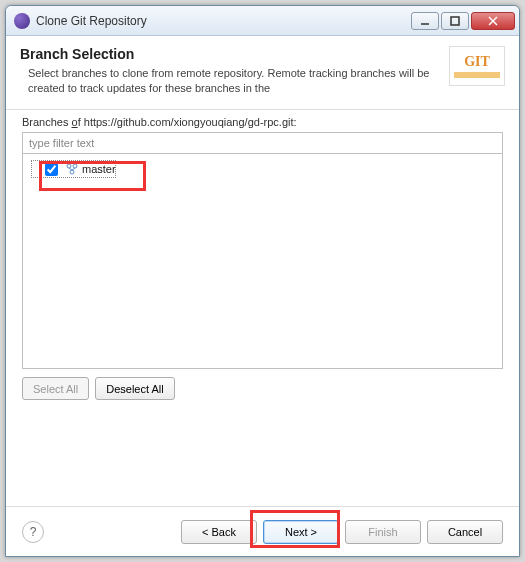 The width and height of the screenshot is (525, 562). What do you see at coordinates (262, 143) in the screenshot?
I see `filter-input: type filter text` at bounding box center [262, 143].